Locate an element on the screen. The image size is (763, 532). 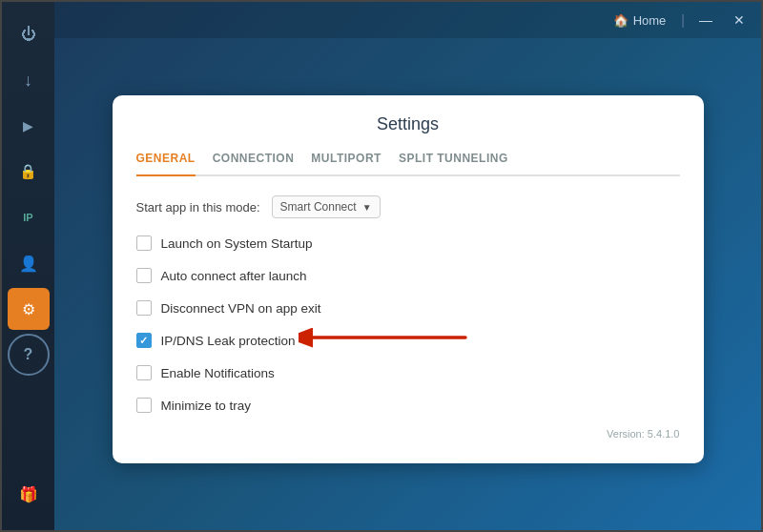
checkbox-row-disconnect-exit: Disconnect VPN on app exit is located at coordinates (408, 308).